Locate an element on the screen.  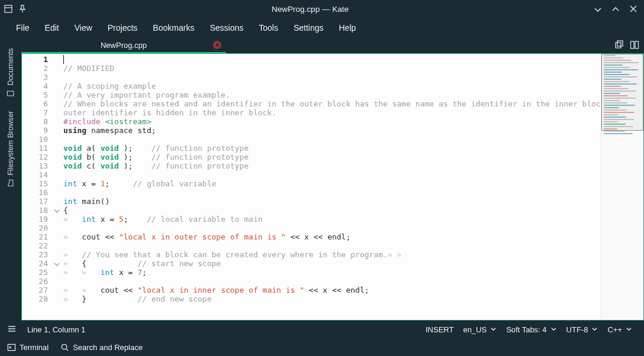
menu-view: View is located at coordinates (83, 28).